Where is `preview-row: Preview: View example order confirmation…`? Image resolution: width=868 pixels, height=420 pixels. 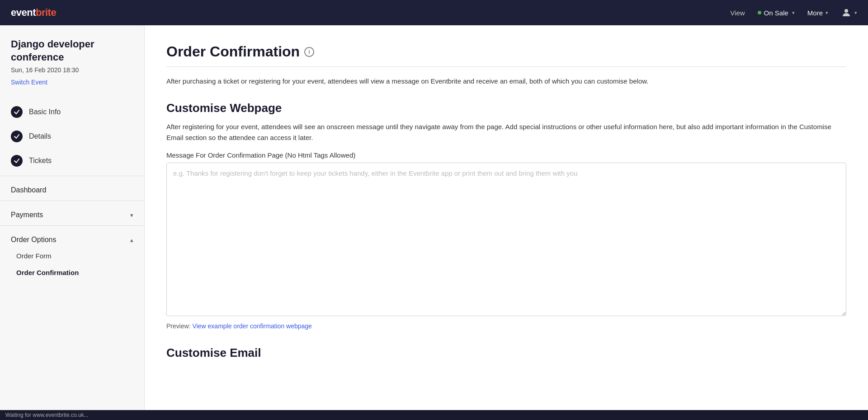
preview-row: Preview: View example order confirmation… is located at coordinates (506, 326).